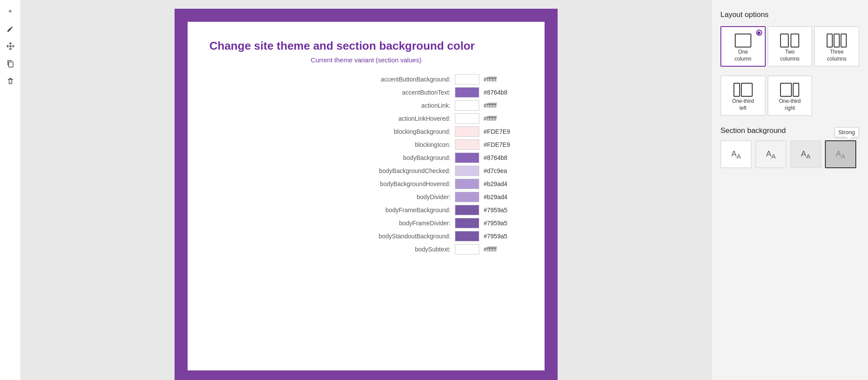 This screenshot has width=868, height=380. Describe the element at coordinates (364, 184) in the screenshot. I see `theme-row: bodyBackgroundHovered:#b29ad4` at that location.